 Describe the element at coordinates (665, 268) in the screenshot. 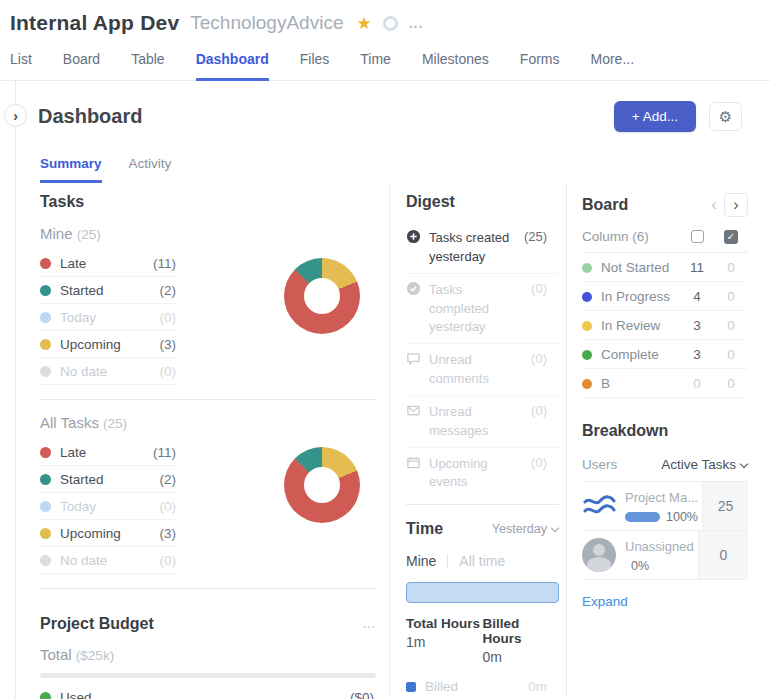

I see `board-row-not-started: Not Started110` at that location.